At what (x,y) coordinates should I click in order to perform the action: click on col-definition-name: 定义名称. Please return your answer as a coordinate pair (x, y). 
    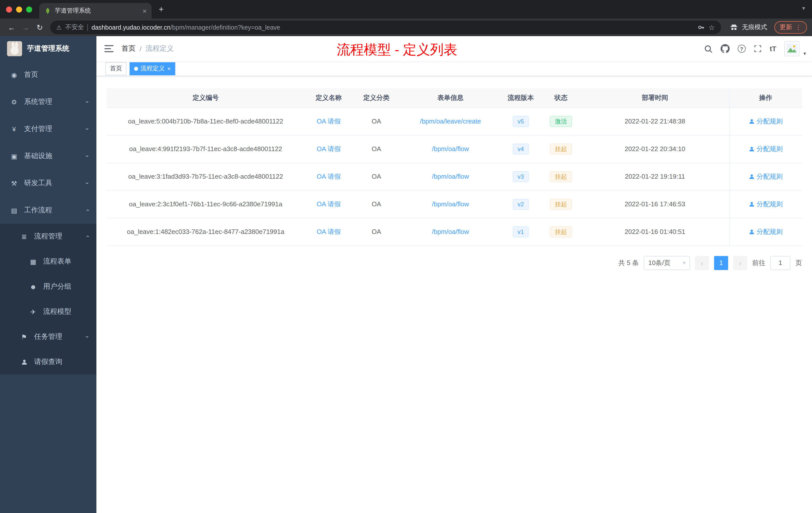
    Looking at the image, I should click on (328, 98).